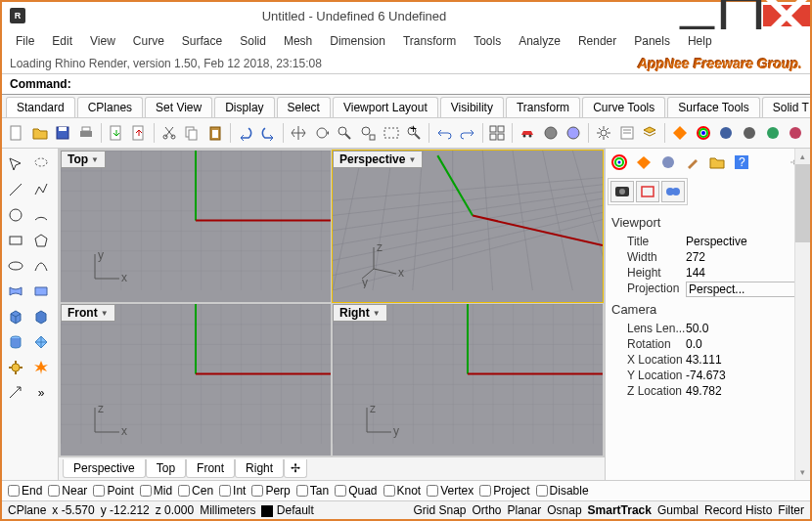  What do you see at coordinates (83, 159) in the screenshot?
I see `viewport-top-label: Top▼` at bounding box center [83, 159].